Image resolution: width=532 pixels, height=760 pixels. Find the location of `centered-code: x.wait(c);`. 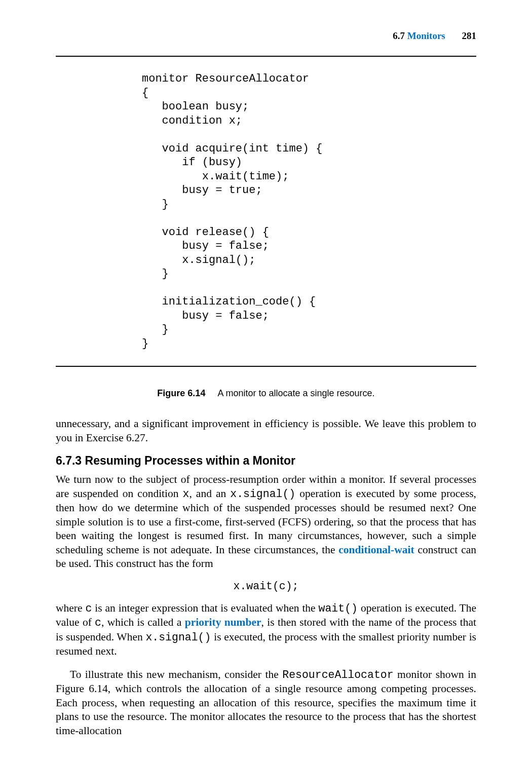

centered-code: x.wait(c); is located at coordinates (266, 586).